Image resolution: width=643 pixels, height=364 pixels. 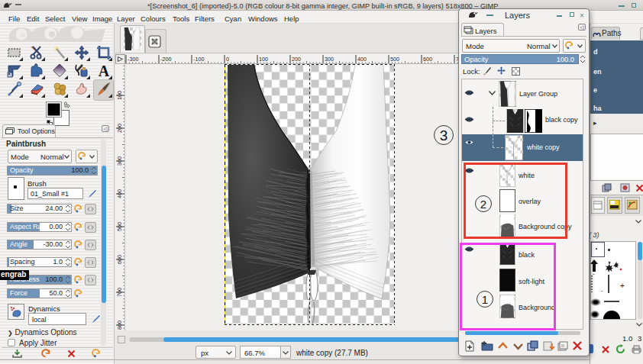 I want to click on svg-text: -100, so click(x=199, y=60).